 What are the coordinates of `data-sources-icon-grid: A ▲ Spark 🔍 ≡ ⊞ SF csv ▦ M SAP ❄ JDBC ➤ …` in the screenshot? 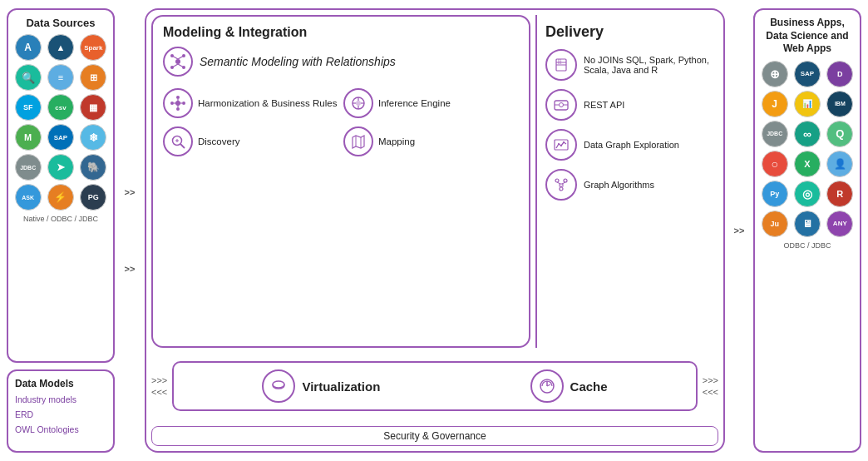 It's located at (61, 122).